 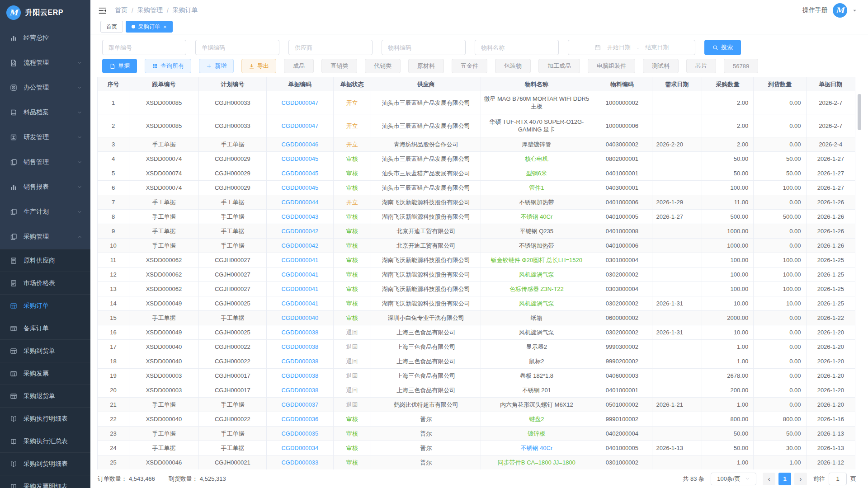 I want to click on vertical-scrollbar, so click(x=859, y=280).